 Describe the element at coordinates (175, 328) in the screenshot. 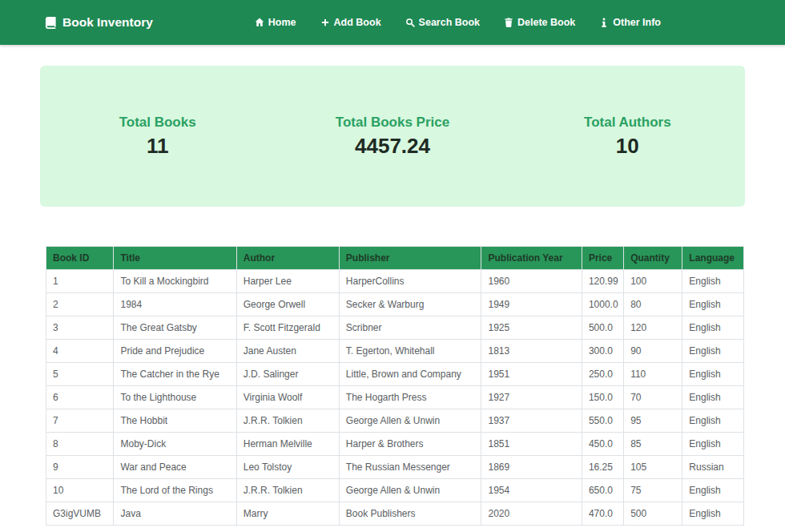

I see `cell-title: The Great Gatsby` at that location.